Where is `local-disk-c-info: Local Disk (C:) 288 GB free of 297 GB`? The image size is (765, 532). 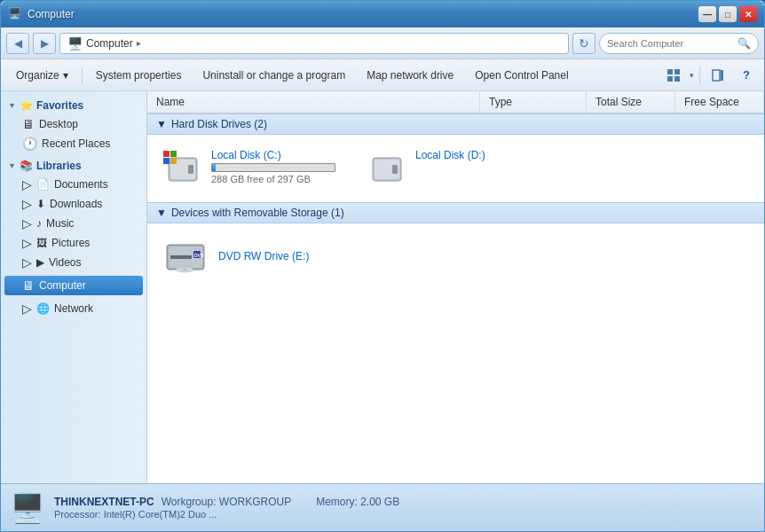
local-disk-c-info: Local Disk (C:) 288 GB free of 297 GB is located at coordinates (273, 167).